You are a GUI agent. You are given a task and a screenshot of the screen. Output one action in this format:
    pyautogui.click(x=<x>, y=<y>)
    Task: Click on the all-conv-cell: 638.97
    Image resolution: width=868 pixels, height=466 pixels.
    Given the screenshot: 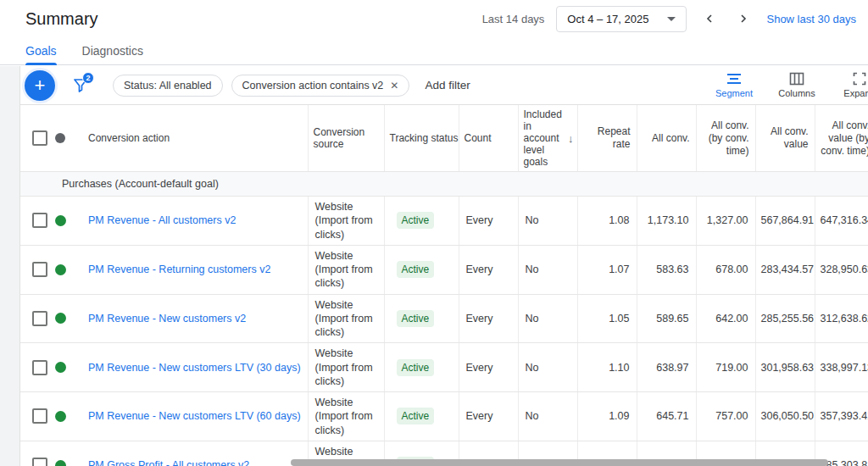 What is the action you would take?
    pyautogui.click(x=666, y=368)
    